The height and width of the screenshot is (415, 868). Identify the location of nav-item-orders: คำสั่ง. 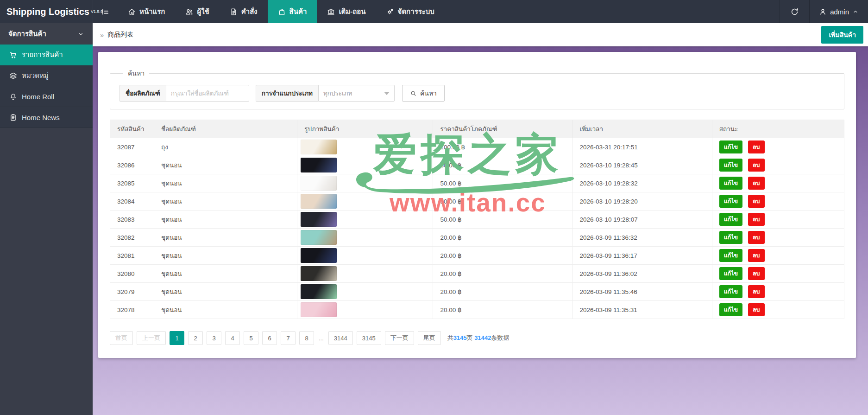
(244, 12).